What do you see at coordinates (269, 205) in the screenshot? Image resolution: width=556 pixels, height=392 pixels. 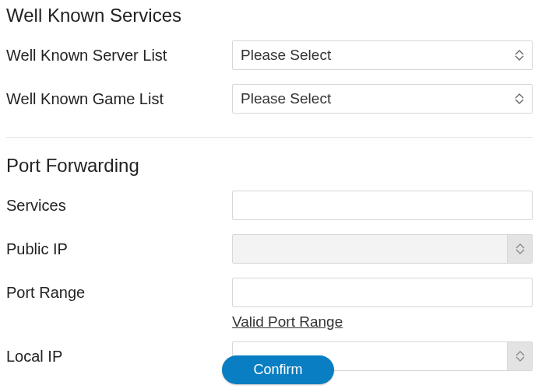 I see `services-row: Services` at bounding box center [269, 205].